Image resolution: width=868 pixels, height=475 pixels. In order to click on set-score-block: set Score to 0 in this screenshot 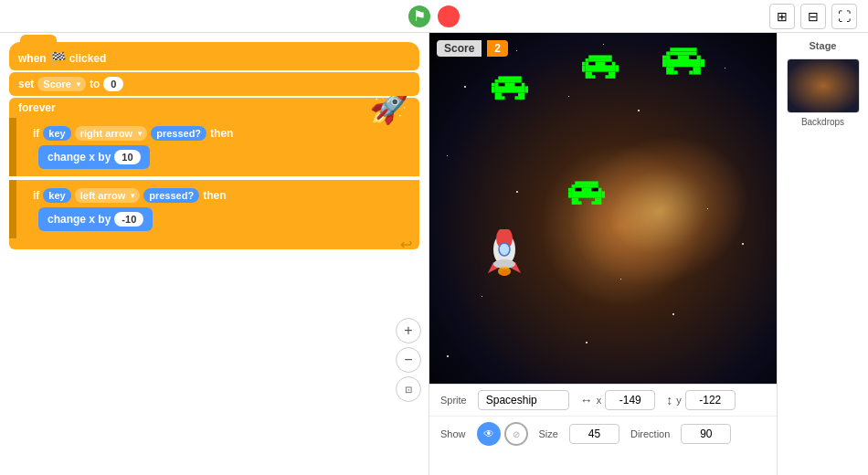, I will do `click(214, 84)`.